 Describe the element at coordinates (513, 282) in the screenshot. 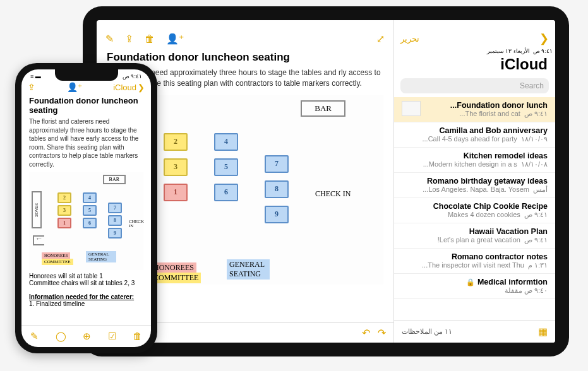

I see `note-item-title: Medical informtion` at that location.